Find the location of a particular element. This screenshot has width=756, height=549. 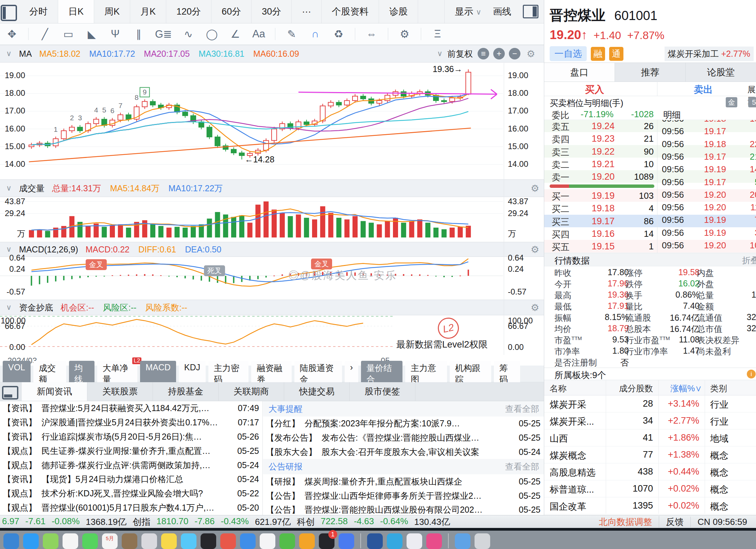

dock-app-word is located at coordinates (375, 541).